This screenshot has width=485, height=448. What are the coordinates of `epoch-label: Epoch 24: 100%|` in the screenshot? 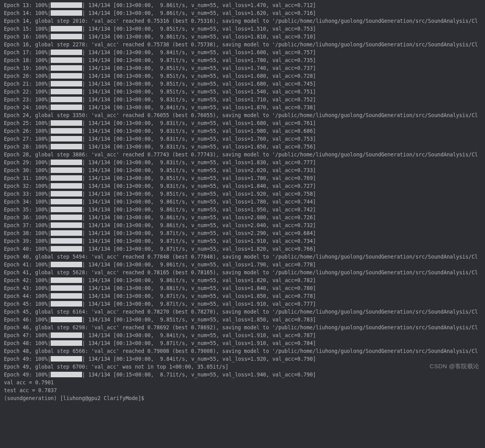 It's located at (27, 108).